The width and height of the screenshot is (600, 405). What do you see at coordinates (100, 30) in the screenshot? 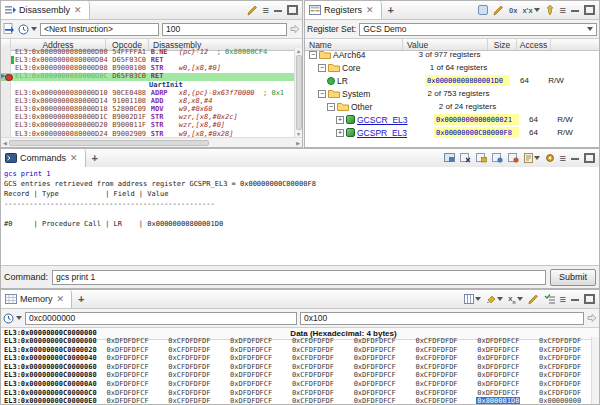
I see `navigation-mode-input` at bounding box center [100, 30].